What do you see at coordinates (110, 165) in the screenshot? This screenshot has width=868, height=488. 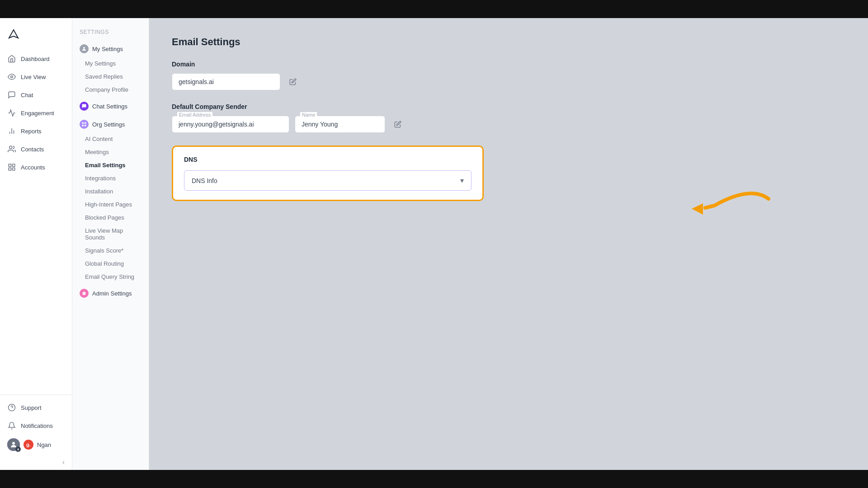 I see `sub-nav-email-settings: Email Settings` at bounding box center [110, 165].